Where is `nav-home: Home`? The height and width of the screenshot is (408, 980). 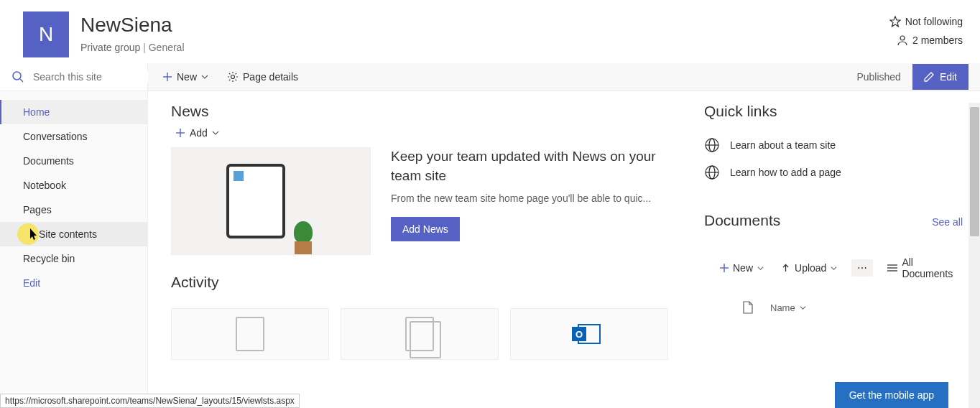 nav-home: Home is located at coordinates (73, 112).